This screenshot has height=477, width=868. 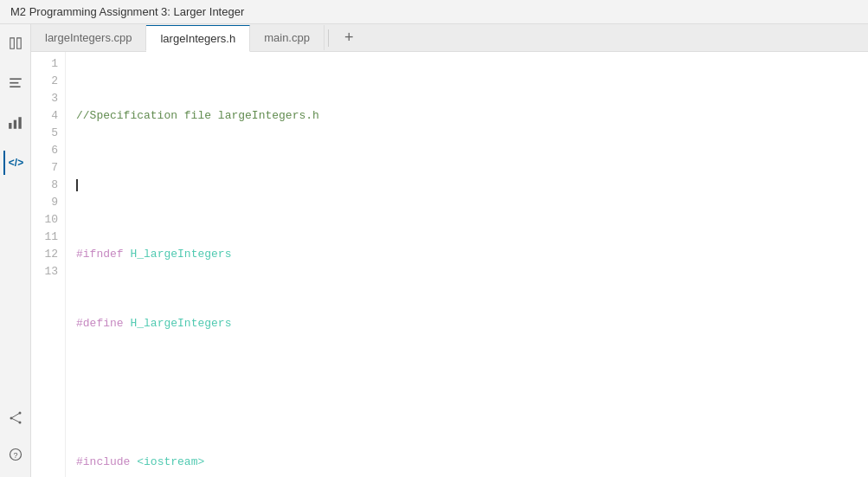 I want to click on line-number-4: 4, so click(x=48, y=116).